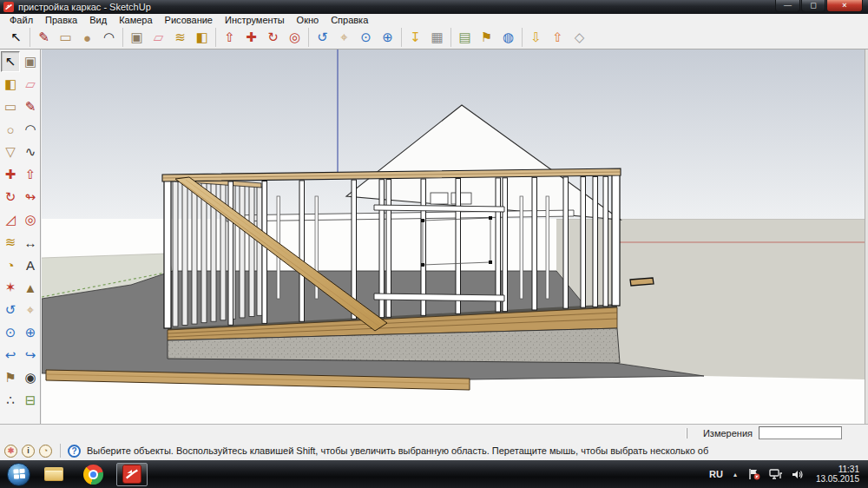 The height and width of the screenshot is (488, 868). What do you see at coordinates (189, 20) in the screenshot?
I see `menu-рисование: Рисование` at bounding box center [189, 20].